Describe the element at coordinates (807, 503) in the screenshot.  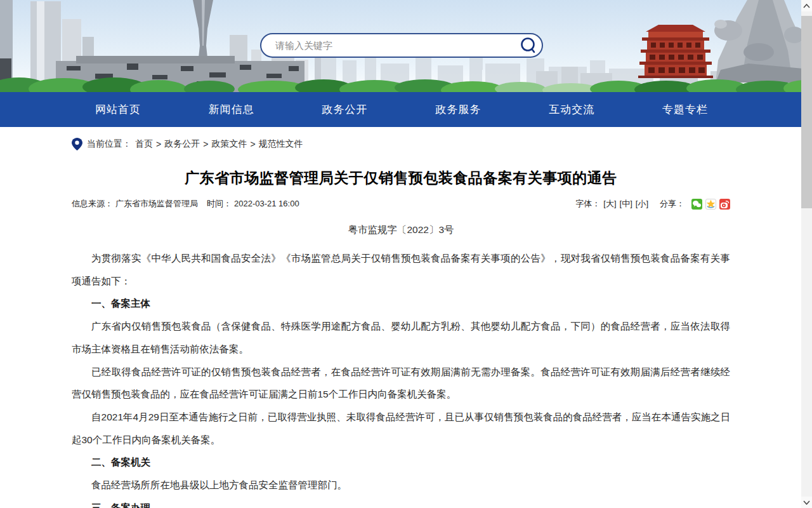
I see `chevron-down-icon` at that location.